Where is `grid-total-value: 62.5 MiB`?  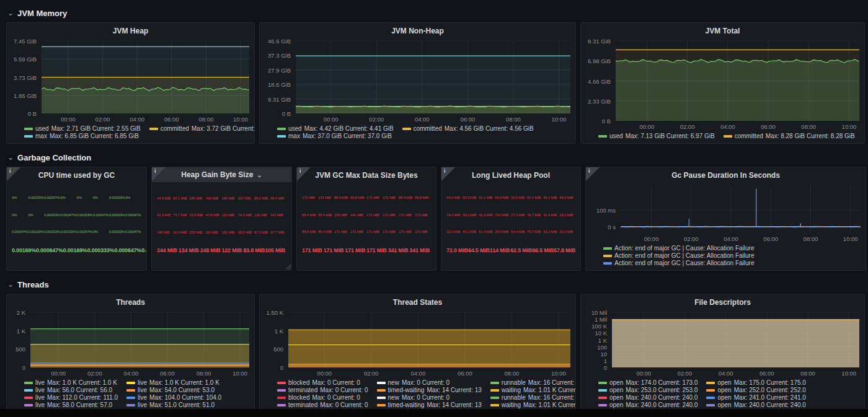 grid-total-value: 62.5 MiB is located at coordinates (521, 250).